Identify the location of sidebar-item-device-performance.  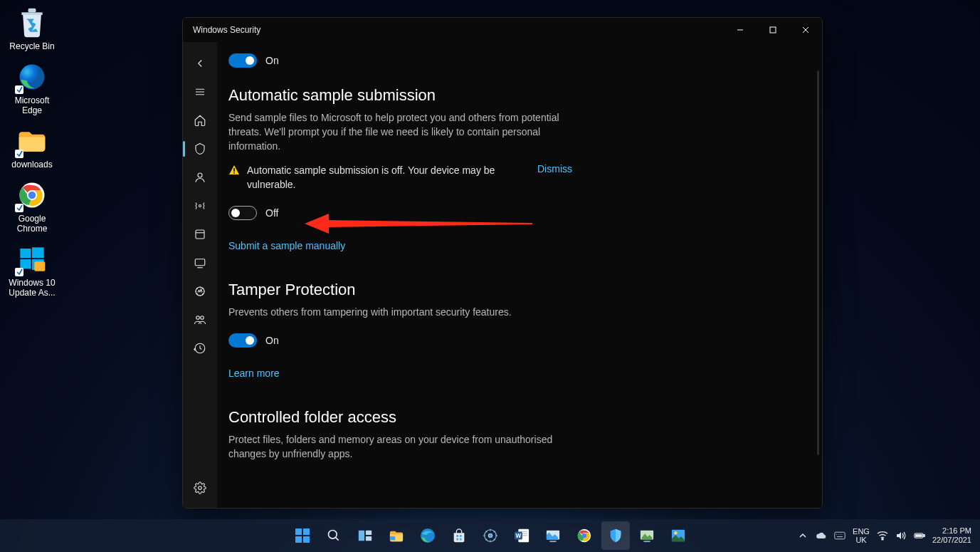
(200, 291).